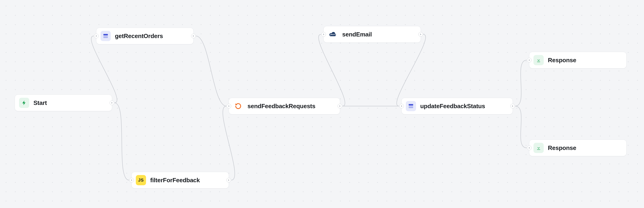 This screenshot has height=208, width=644. I want to click on bolt-icon, so click(24, 103).